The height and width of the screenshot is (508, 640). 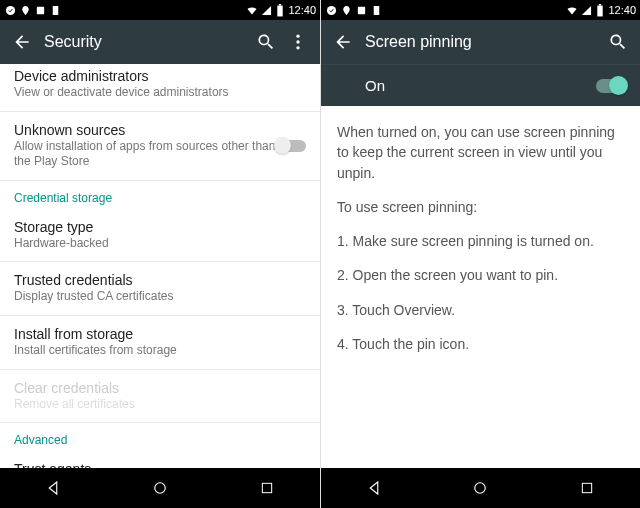 What do you see at coordinates (291, 146) in the screenshot?
I see `unknown-sources-toggle` at bounding box center [291, 146].